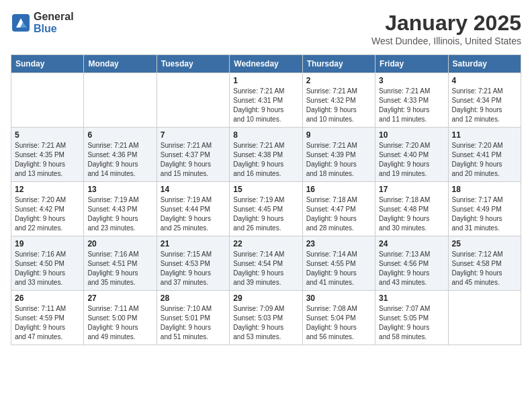 The width and height of the screenshot is (532, 411). Describe the element at coordinates (120, 263) in the screenshot. I see `calendar-cell: 20Sunrise: 7:16 AM Sunset: 4:51 PM Dayli…` at that location.